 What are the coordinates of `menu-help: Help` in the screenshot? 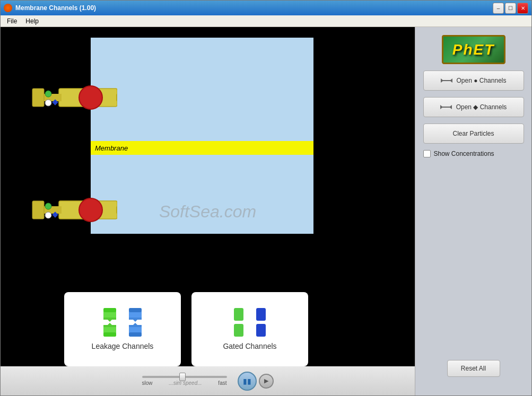 It's located at (32, 21).